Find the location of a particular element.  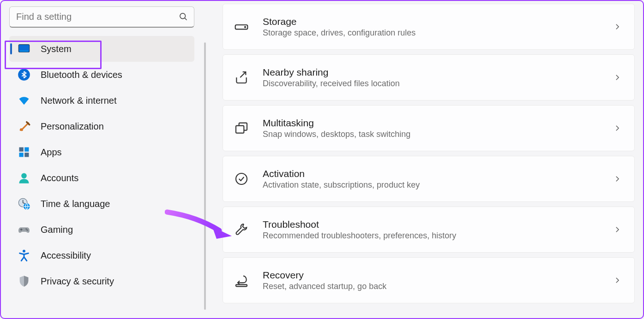

accessibility-icon is located at coordinates (24, 255).